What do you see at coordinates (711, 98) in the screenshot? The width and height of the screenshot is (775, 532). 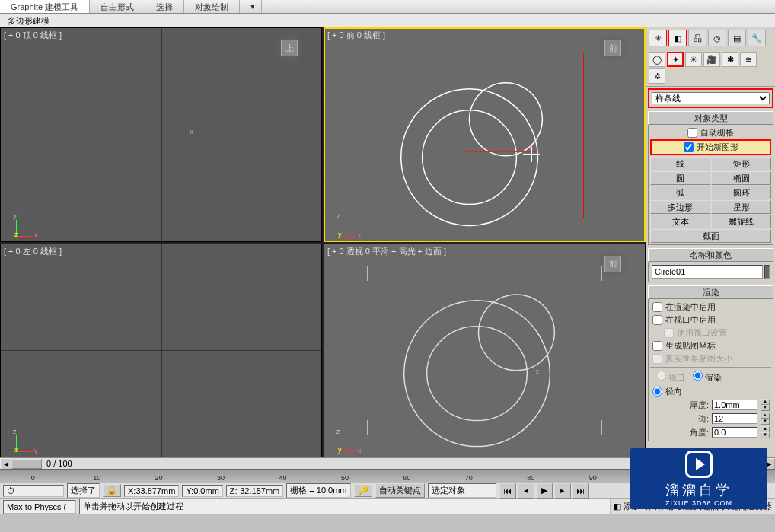 I see `shapes-dropdown-wrap: 样条线` at bounding box center [711, 98].